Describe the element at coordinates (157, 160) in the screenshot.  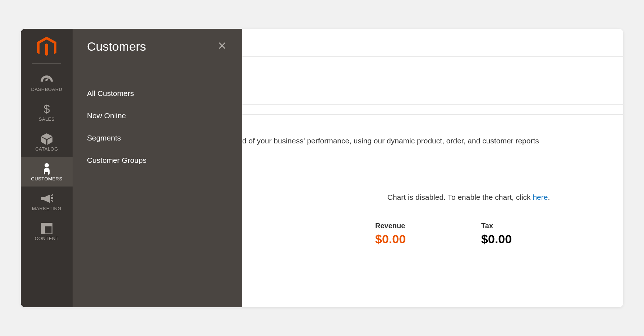
I see `flyout-item-customer-groups: Customer Groups` at that location.